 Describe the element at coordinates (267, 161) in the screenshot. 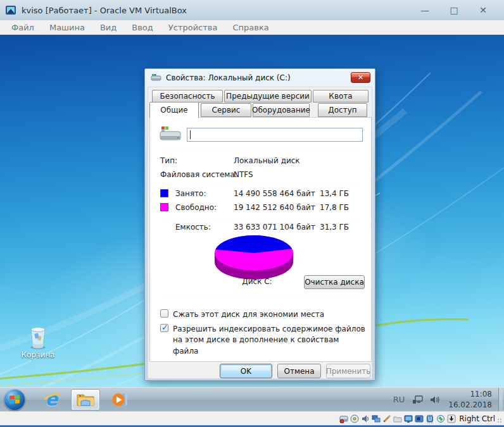

I see `type-value: Локальный диск` at that location.